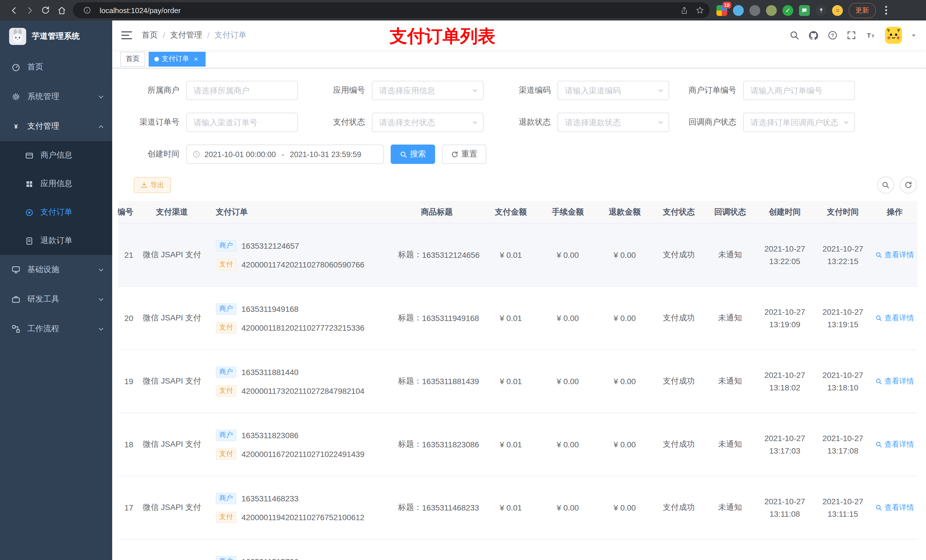 The height and width of the screenshot is (560, 926). What do you see at coordinates (730, 255) in the screenshot?
I see `notify-status: 未通知` at bounding box center [730, 255].